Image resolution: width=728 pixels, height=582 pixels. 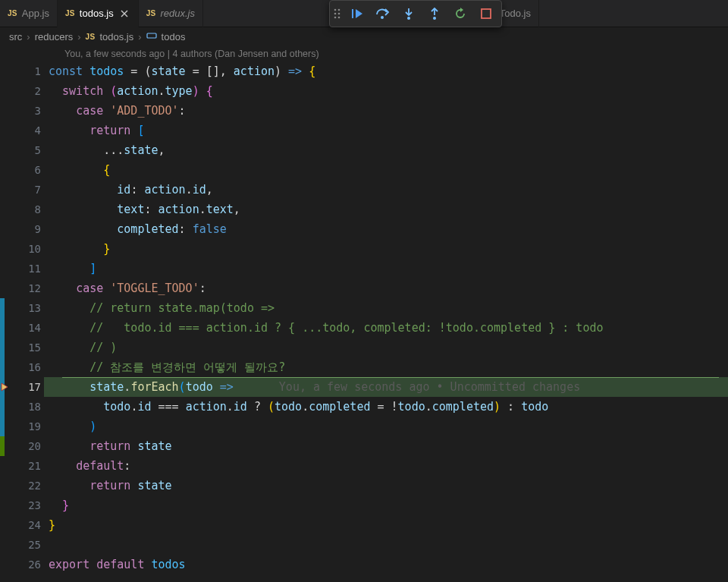 I want to click on line-number: 1, so click(x=27, y=71).